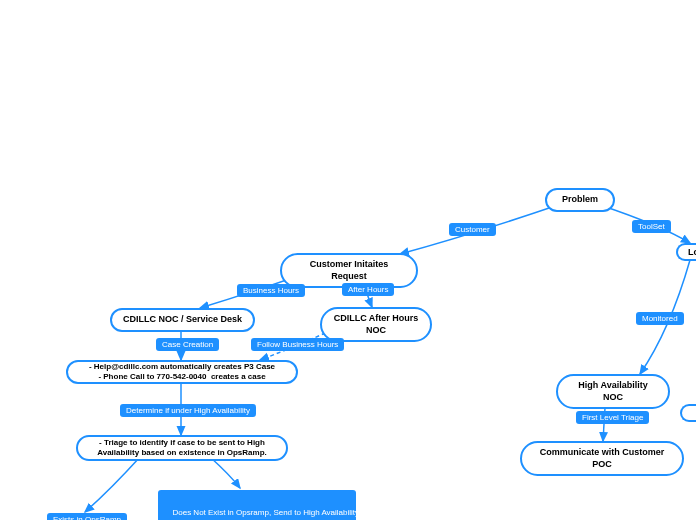 The image size is (696, 520). Describe the element at coordinates (182, 320) in the screenshot. I see `label: CDILLC NOC / Service Desk` at that location.